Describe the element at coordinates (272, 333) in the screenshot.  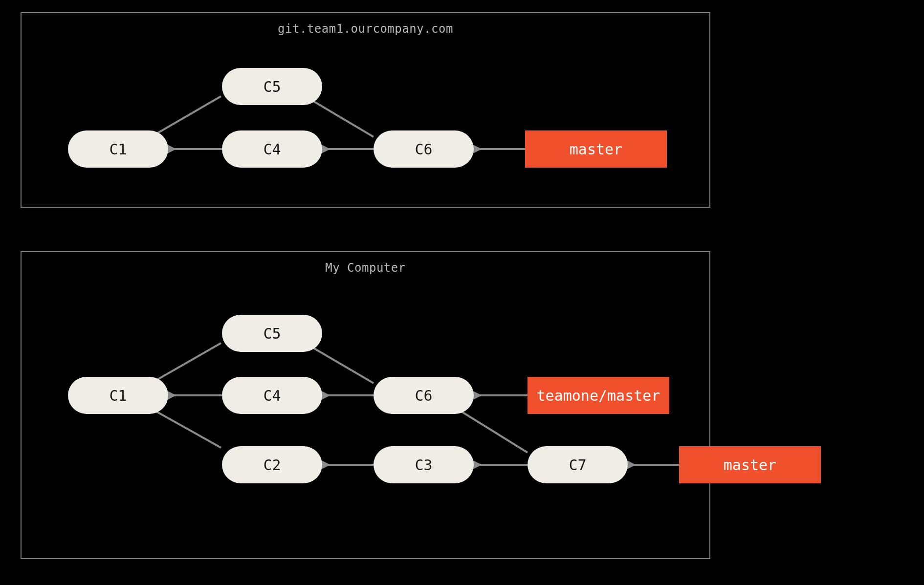
I see `commit-c5-local: C5` at that location.